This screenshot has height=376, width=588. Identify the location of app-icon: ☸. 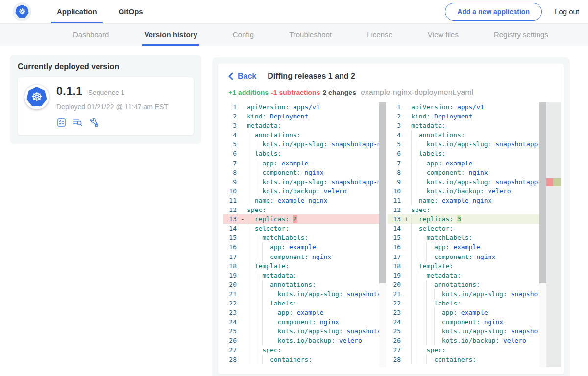
(37, 97).